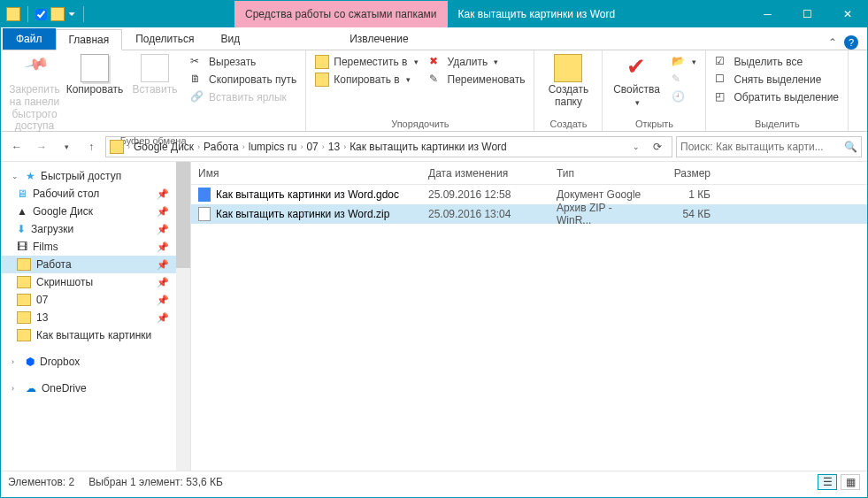 The image size is (868, 498). I want to click on tab-file: Файл, so click(29, 39).